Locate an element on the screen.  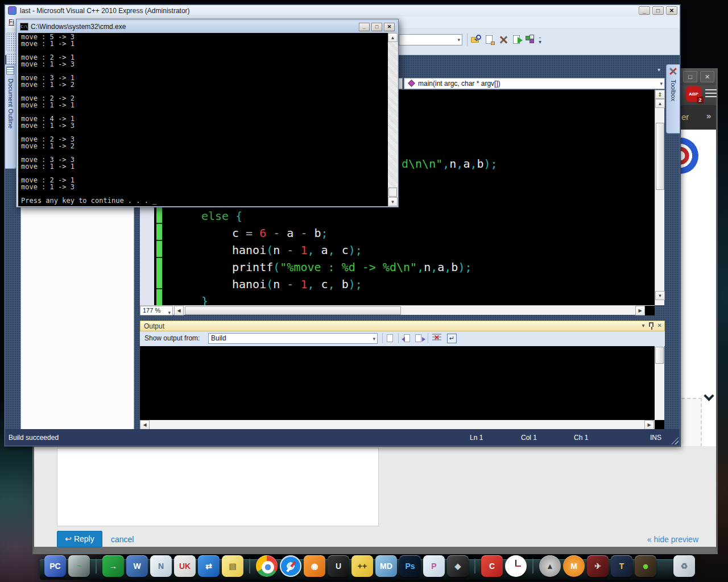
tools-icon is located at coordinates (503, 40).